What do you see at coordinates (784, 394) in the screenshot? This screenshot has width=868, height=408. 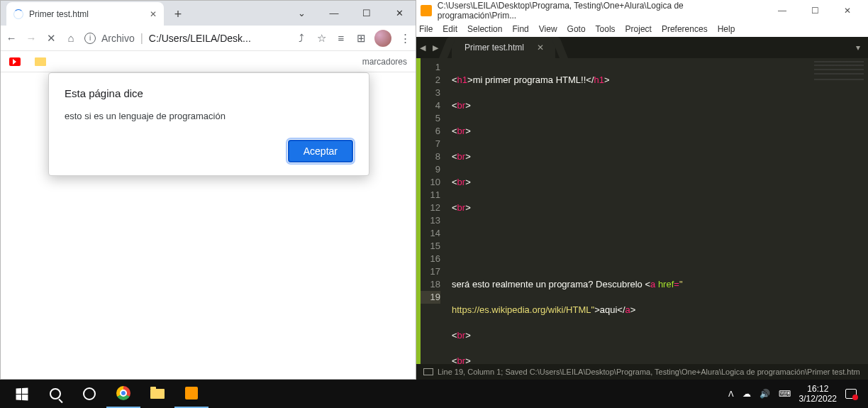 I see `keyboard-icon: ⌨` at bounding box center [784, 394].